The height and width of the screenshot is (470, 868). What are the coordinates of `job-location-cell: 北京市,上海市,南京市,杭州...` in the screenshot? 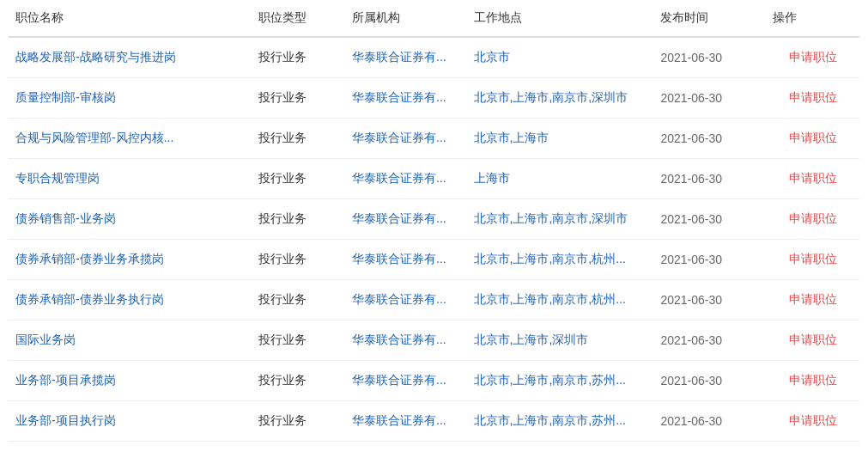 It's located at (561, 301).